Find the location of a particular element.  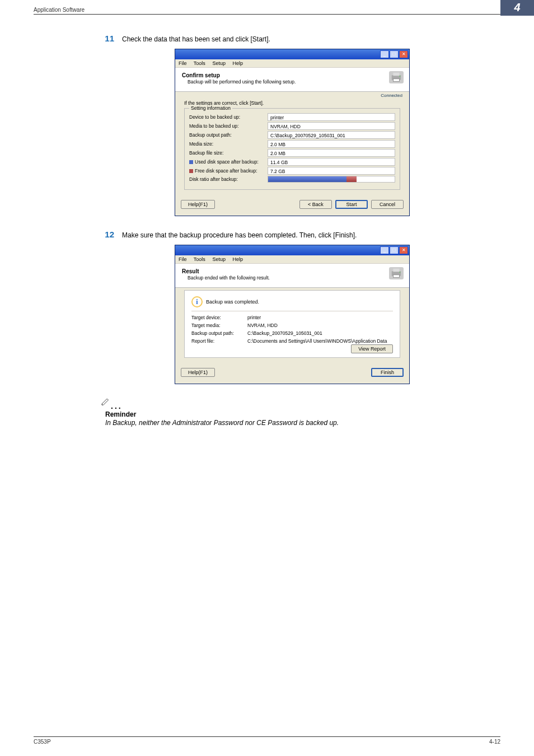

value-report-file: C:\Documents and Settings\All Users\WIND… is located at coordinates (320, 341).